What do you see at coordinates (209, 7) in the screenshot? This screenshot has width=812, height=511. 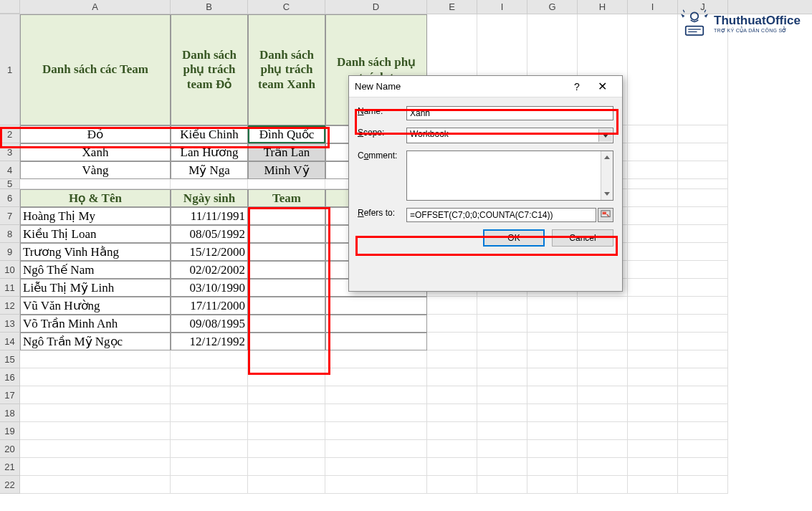 I see `col-header-B: B` at bounding box center [209, 7].